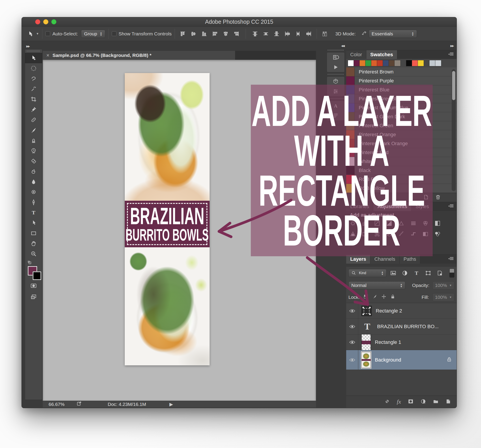 Image resolution: width=481 pixels, height=448 pixels. Describe the element at coordinates (30, 34) in the screenshot. I see `move-tool-icon` at that location.